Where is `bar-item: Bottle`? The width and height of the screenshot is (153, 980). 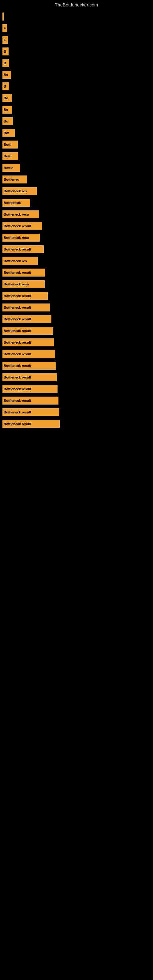 bar-item: Bottle is located at coordinates (11, 168).